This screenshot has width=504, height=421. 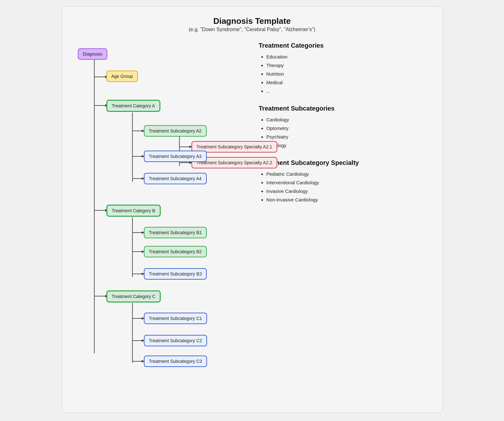 What do you see at coordinates (134, 296) in the screenshot?
I see `category-c-node: Treatment Category C` at bounding box center [134, 296].